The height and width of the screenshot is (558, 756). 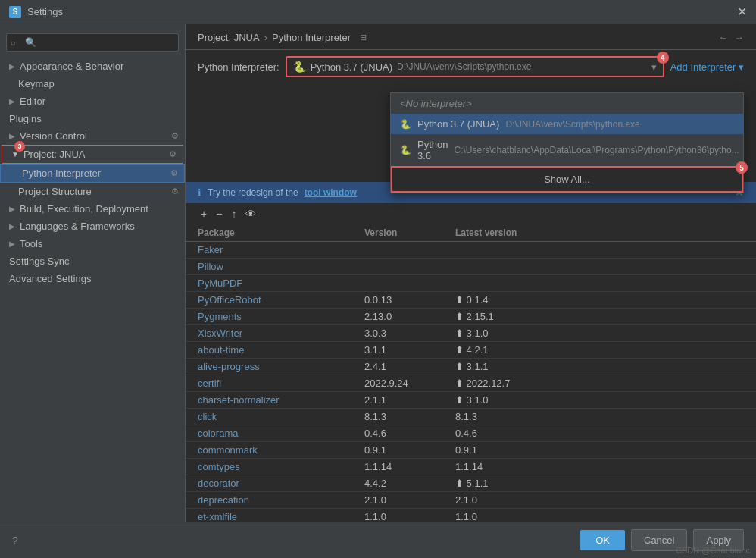 What do you see at coordinates (471, 500) in the screenshot?
I see `table-row: deprecation 2.1.0 2.1.0` at bounding box center [471, 500].